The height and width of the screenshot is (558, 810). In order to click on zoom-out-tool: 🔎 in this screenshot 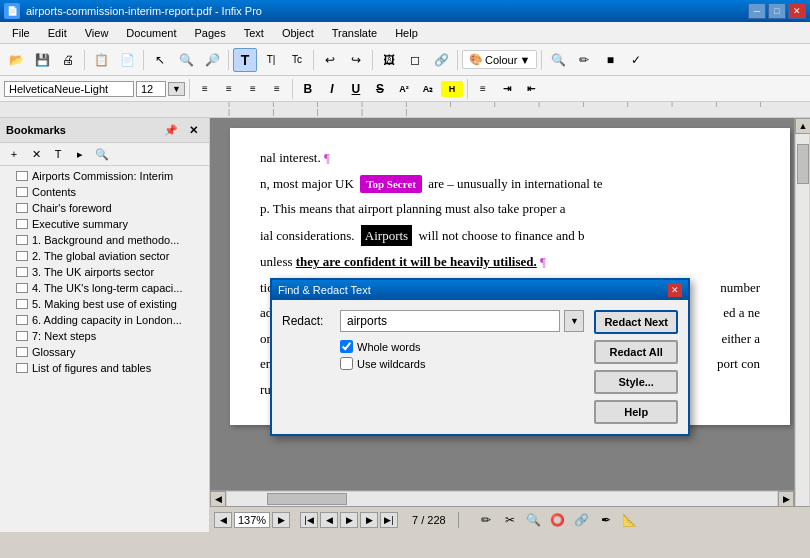, I will do `click(212, 60)`.